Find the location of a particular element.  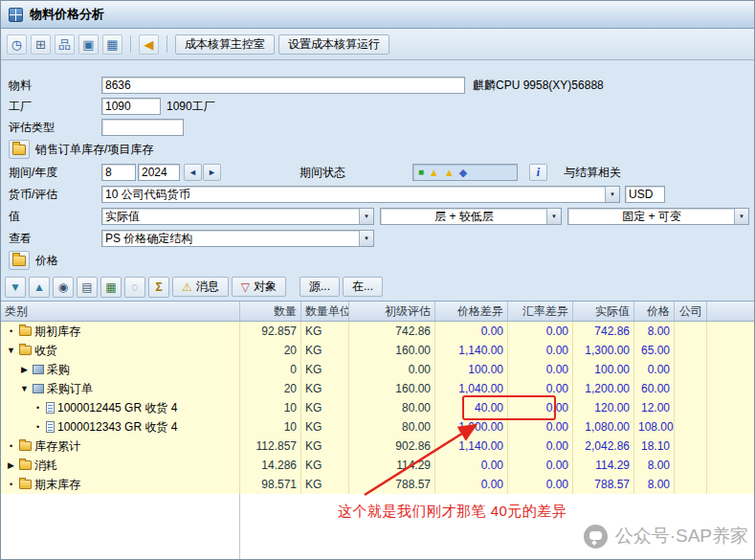

status-yellow-triangle-icon: ▲ is located at coordinates (434, 172).